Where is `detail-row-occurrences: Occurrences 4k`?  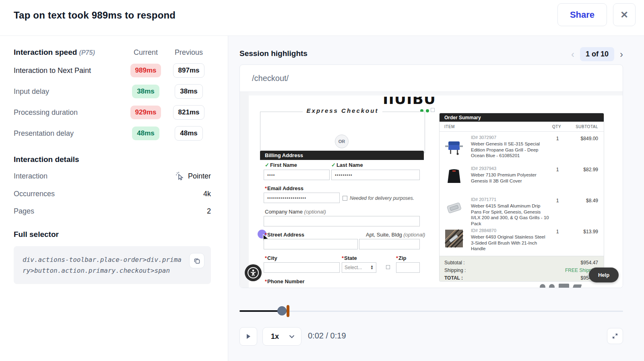 detail-row-occurrences: Occurrences 4k is located at coordinates (112, 194).